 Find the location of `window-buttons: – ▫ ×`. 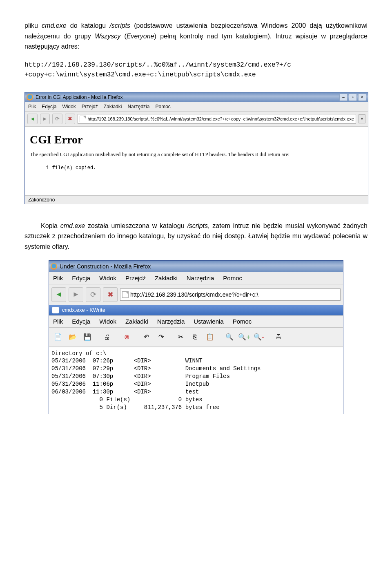

window-buttons: – ▫ × is located at coordinates (353, 97).